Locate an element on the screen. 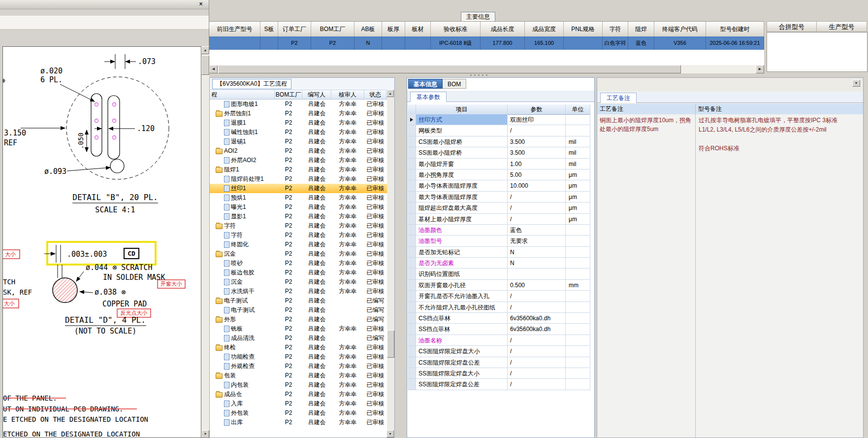 The height and width of the screenshot is (438, 868). scrollbar-thumb is located at coordinates (450, 69).